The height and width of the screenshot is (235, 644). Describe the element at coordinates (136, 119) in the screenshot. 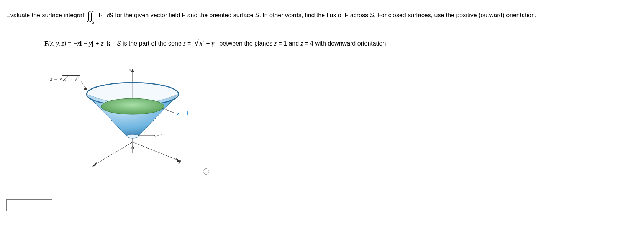

I see `cone-svg` at that location.